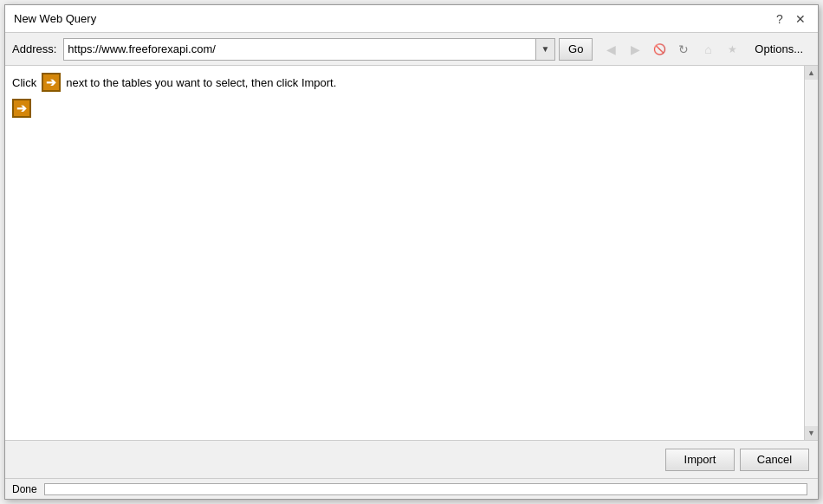  I want to click on refresh-button: ↻, so click(684, 49).